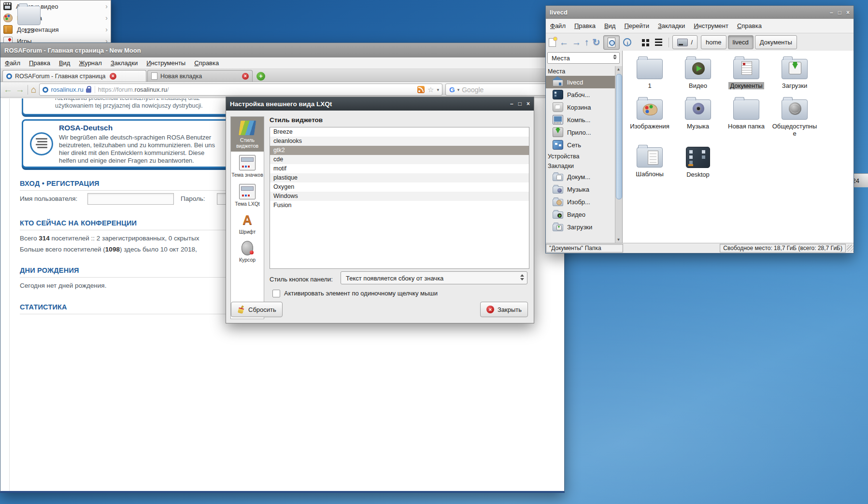 The image size is (868, 504). I want to click on fm-menu-item: Справка, so click(750, 26).